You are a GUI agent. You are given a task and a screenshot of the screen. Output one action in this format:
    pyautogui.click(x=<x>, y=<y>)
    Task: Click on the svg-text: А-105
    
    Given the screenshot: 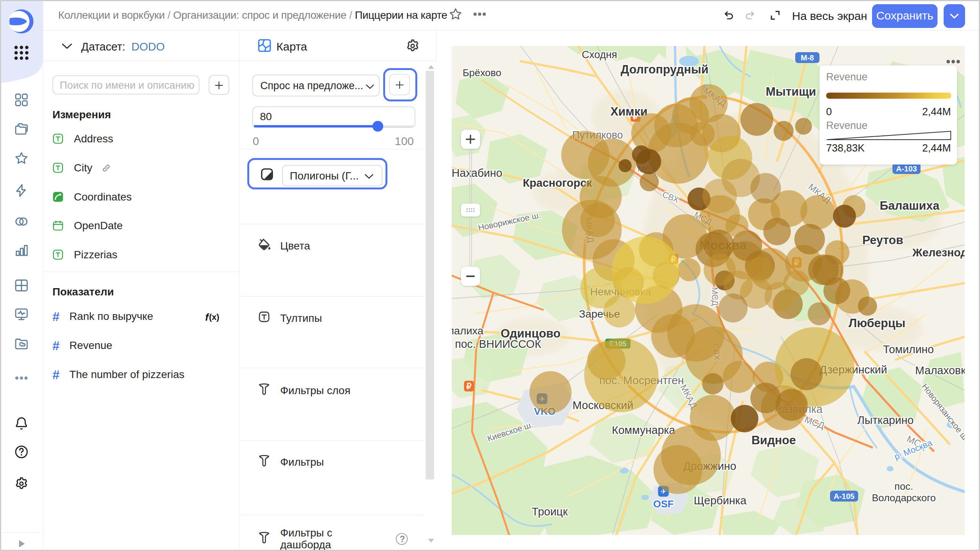 What is the action you would take?
    pyautogui.click(x=844, y=496)
    